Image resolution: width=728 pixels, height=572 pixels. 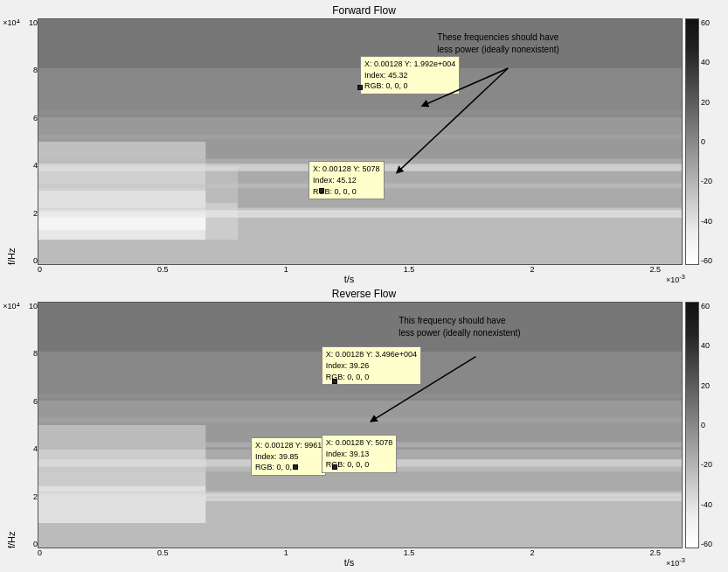 I want to click on rcbtick-40: 40, so click(x=712, y=345).